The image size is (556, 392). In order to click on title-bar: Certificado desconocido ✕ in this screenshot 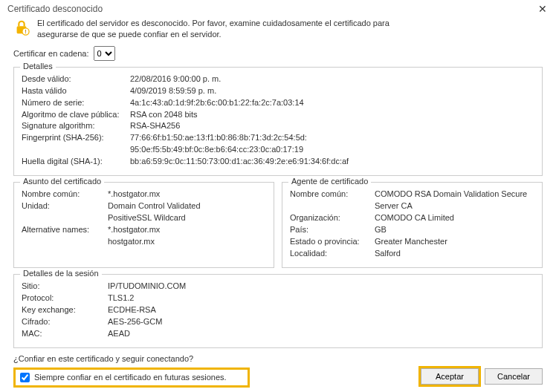, I will do `click(278, 9)`.